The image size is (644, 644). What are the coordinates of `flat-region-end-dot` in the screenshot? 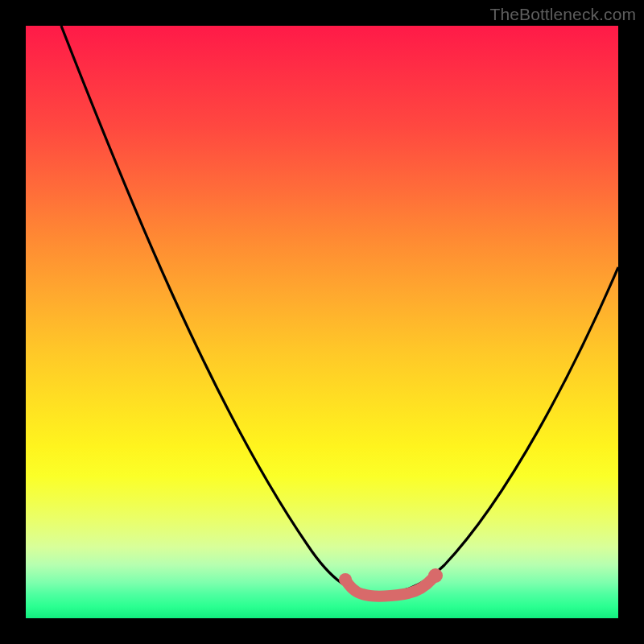 It's located at (436, 576).